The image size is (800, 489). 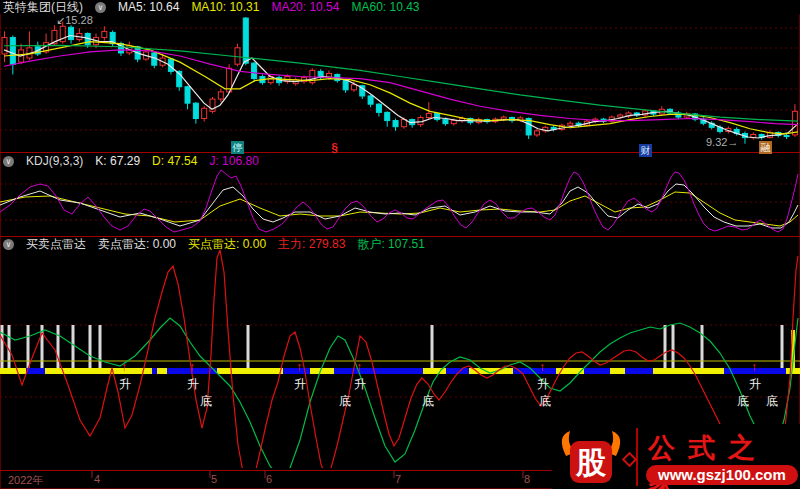 What do you see at coordinates (224, 7) in the screenshot?
I see `price-panel-header: 英特集团(日线)∨MA5: 10.64MA10: 10.31MA20: 10.5…` at bounding box center [224, 7].